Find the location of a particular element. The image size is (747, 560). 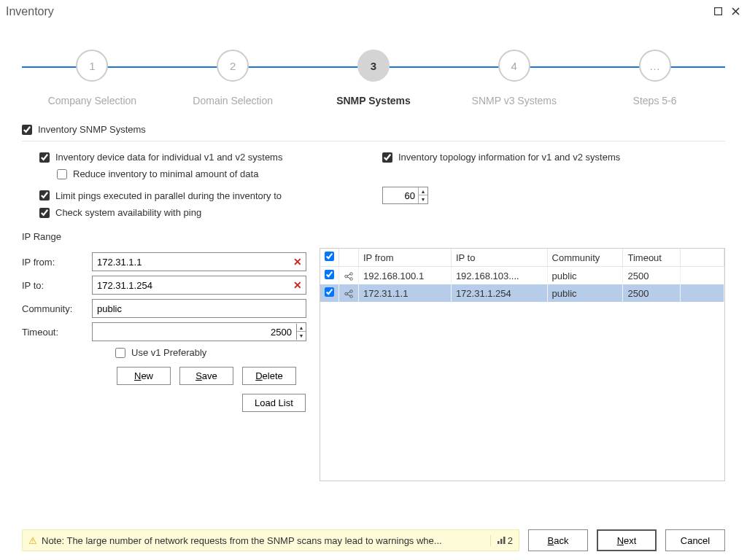

col-community: Community is located at coordinates (585, 258).